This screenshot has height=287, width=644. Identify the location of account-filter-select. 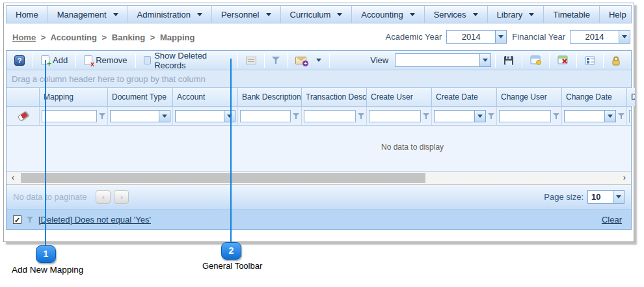
(206, 116).